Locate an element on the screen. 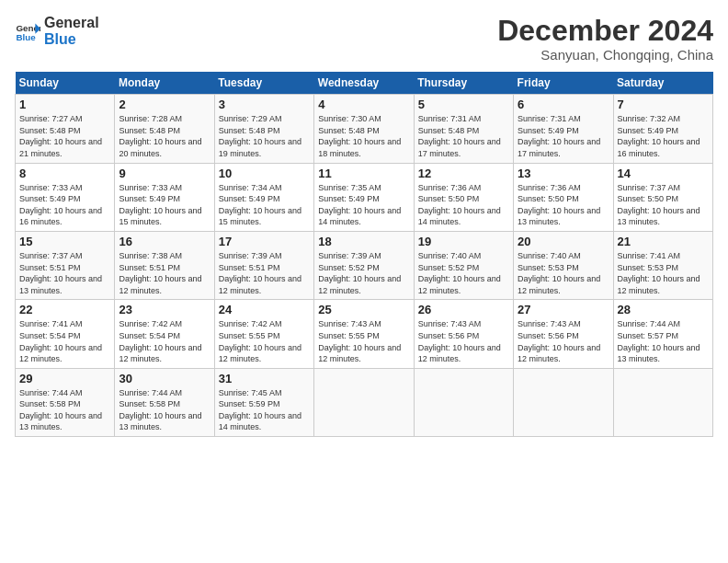 The height and width of the screenshot is (563, 728). day-number: 3 is located at coordinates (265, 105).